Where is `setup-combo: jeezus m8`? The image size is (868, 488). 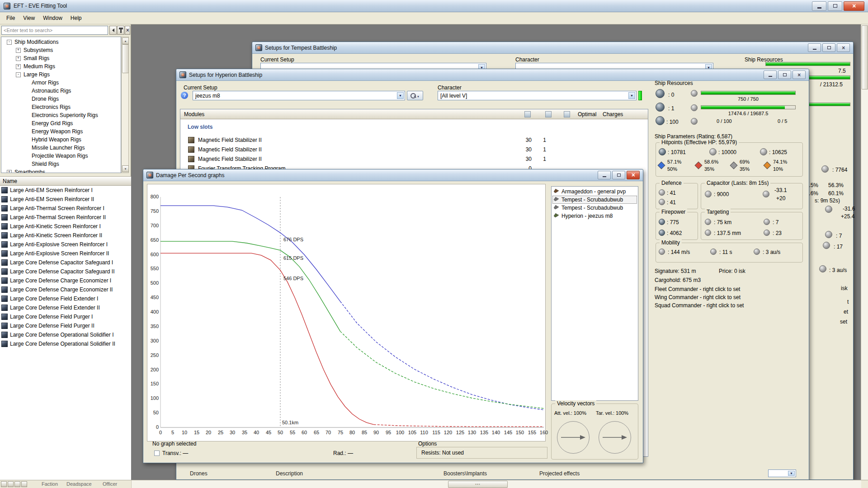
setup-combo: jeezus m8 is located at coordinates (299, 96).